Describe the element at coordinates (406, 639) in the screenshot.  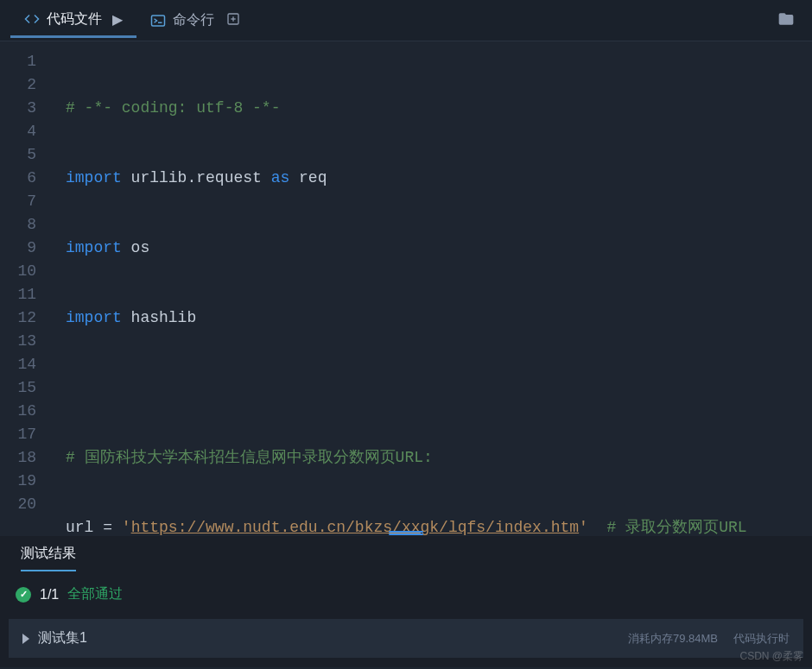
I see `test-set-row: 测试集1 消耗内存79.84MB 代码执行时` at that location.